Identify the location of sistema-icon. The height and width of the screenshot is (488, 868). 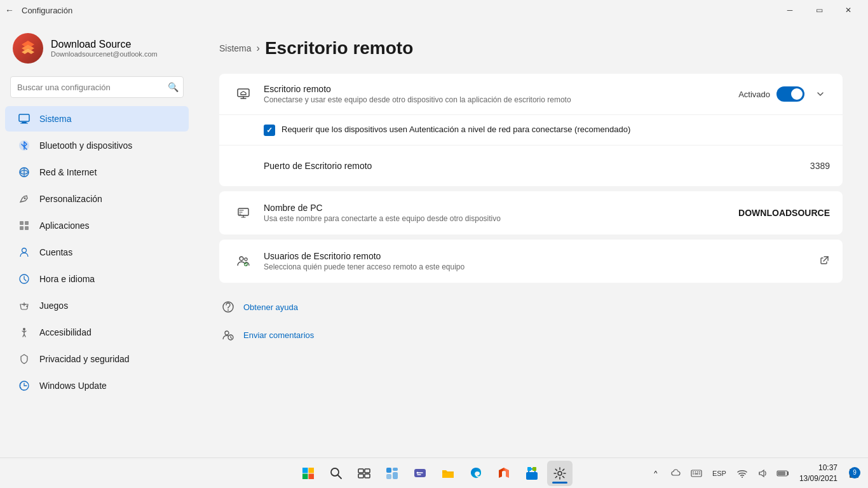
(24, 119).